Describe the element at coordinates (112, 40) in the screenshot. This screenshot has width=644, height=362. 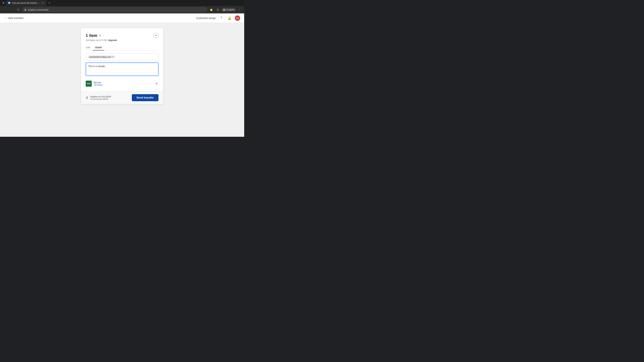
I see `upgrade-link: Upgrade` at that location.